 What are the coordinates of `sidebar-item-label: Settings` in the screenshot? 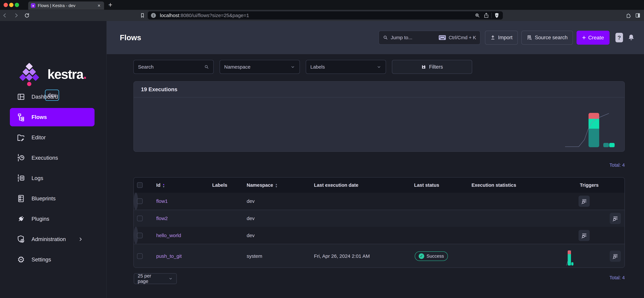 It's located at (41, 260).